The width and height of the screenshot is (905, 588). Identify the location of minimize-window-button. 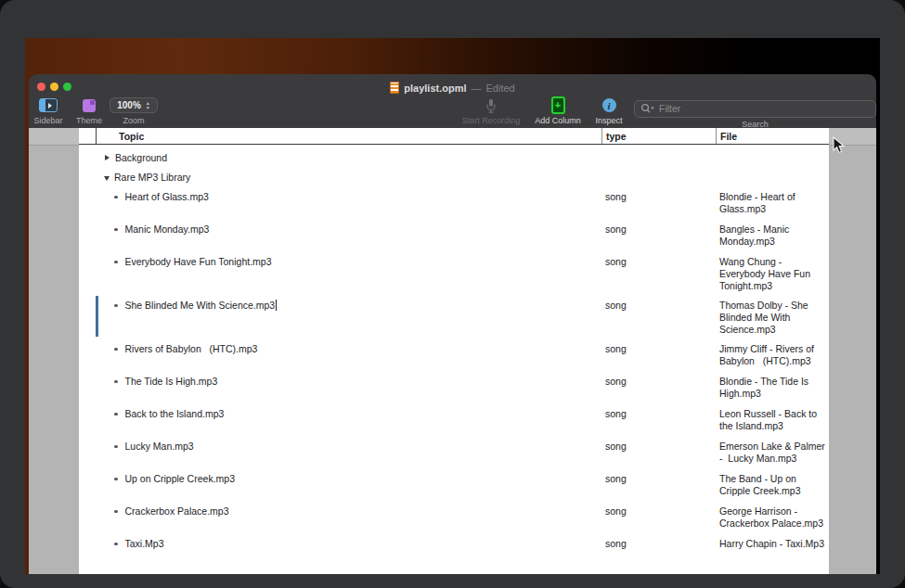
(54, 87).